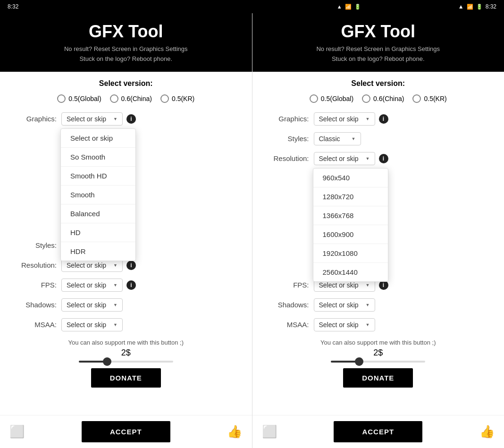 Image resolution: width=504 pixels, height=448 pixels. Describe the element at coordinates (344, 159) in the screenshot. I see `resolution-dropdown-btn-right: Select or skip ▼` at that location.